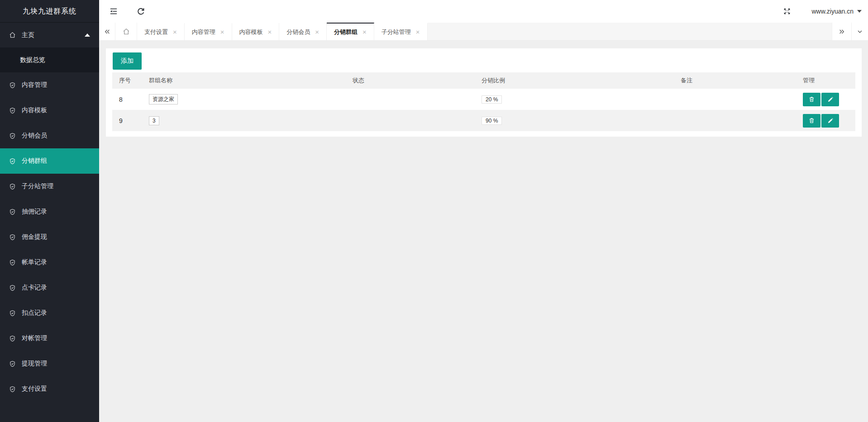  Describe the element at coordinates (282, 32) in the screenshot. I see `open-tabs: 支付设置 × 内容管理 × 内容模板 × 分销会员 × 分销群组 × 子分站管理…` at that location.